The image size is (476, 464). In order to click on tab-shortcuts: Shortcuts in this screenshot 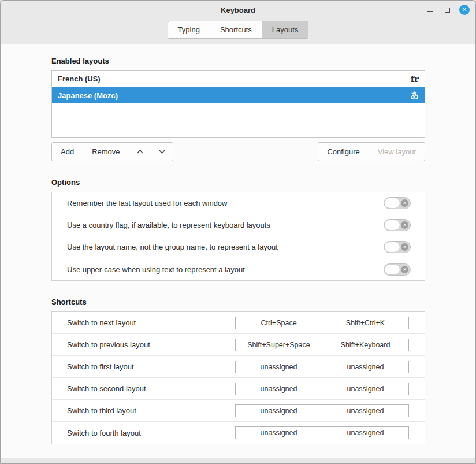, I will do `click(236, 30)`.